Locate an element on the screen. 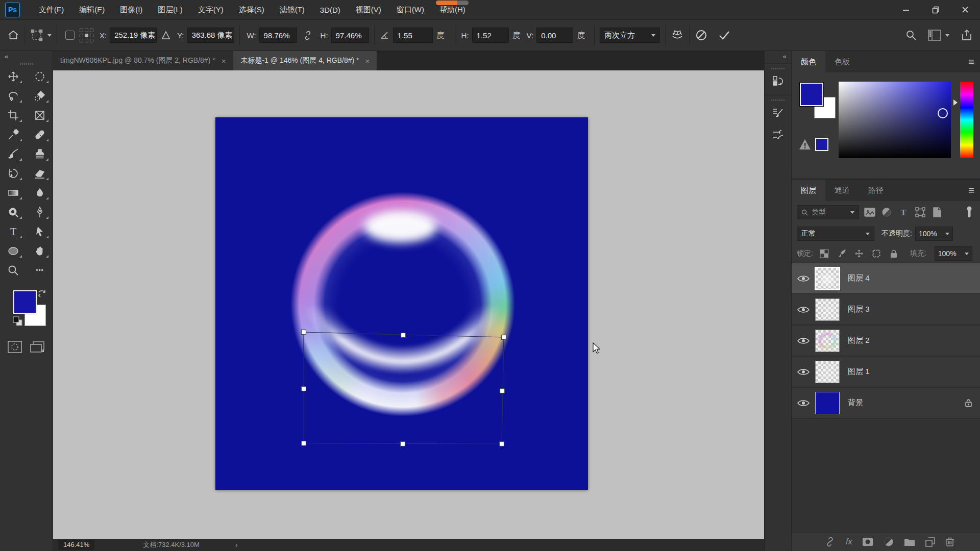 The height and width of the screenshot is (551, 980). layer-row-1: 图层 1 is located at coordinates (886, 372).